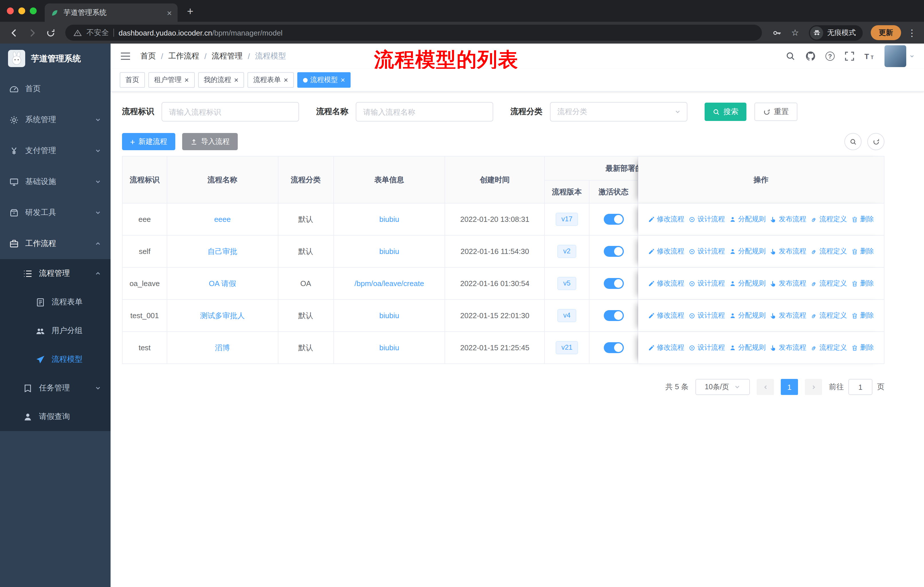 This screenshot has height=587, width=924. What do you see at coordinates (111, 13) in the screenshot?
I see `browser-tab: 芋道管理系统 ×` at bounding box center [111, 13].